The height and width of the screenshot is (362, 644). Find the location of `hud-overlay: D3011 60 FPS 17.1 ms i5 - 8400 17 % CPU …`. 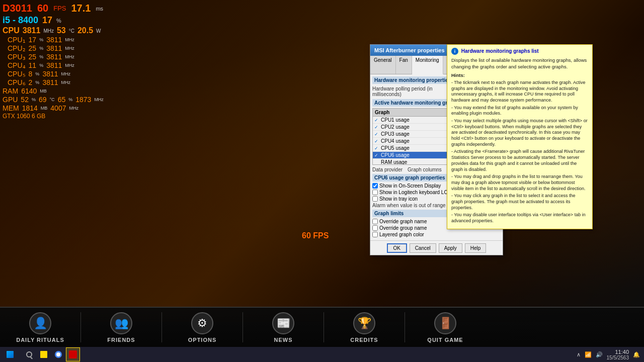

hud-overlay: D3011 60 FPS 17.1 ms i5 - 8400 17 % CPU … is located at coordinates (322, 3).